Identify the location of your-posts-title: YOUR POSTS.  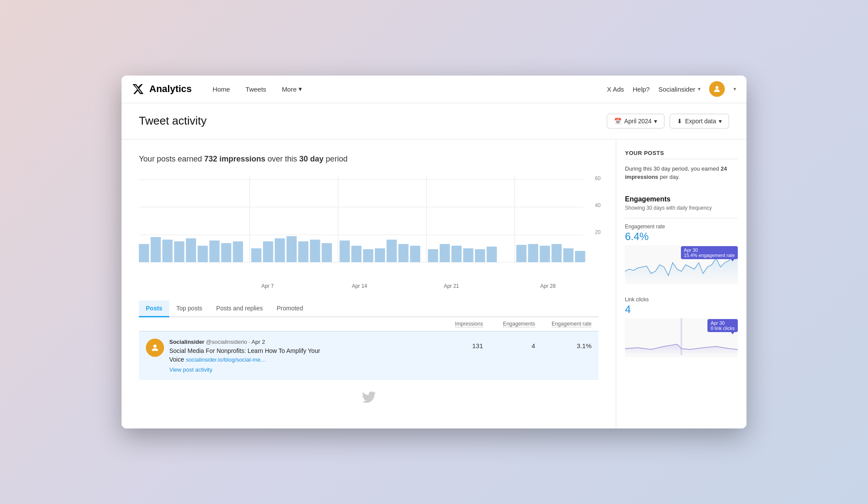
(681, 153).